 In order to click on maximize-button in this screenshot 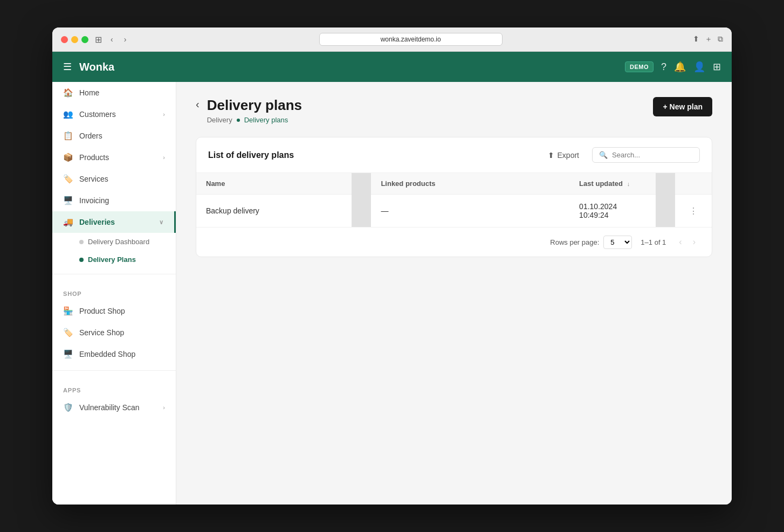, I will do `click(85, 40)`.